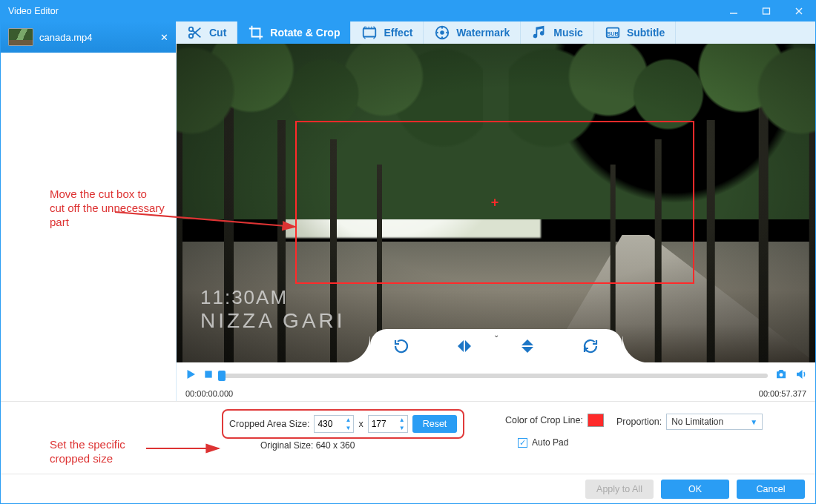 This screenshot has height=504, width=816. What do you see at coordinates (408, 11) in the screenshot?
I see `title-bar: Video Editor` at bounding box center [408, 11].